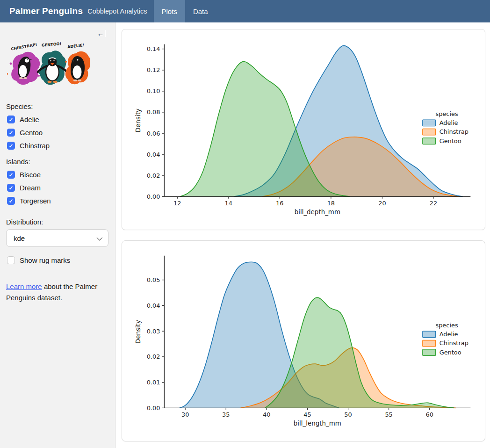 The height and width of the screenshot is (448, 490). I want to click on svg-text: 30, so click(185, 414).